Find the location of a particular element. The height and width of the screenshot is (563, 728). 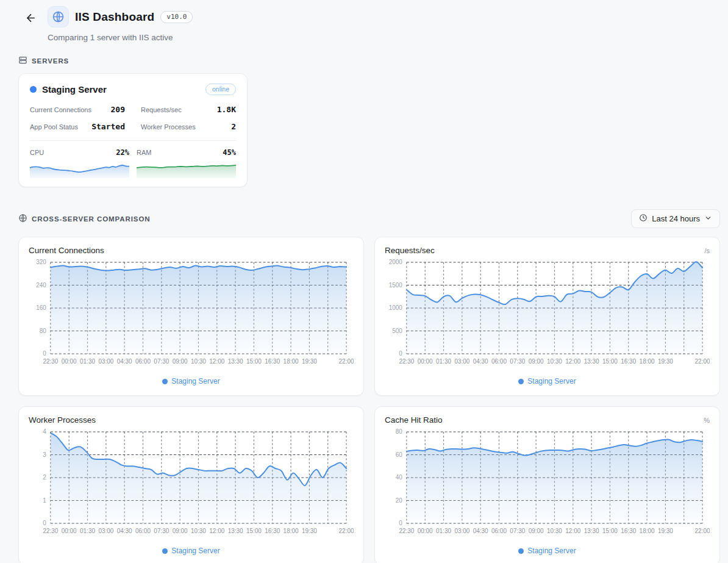

server-stats: Current Connections 209 Requests/sec 1.8… is located at coordinates (133, 118).